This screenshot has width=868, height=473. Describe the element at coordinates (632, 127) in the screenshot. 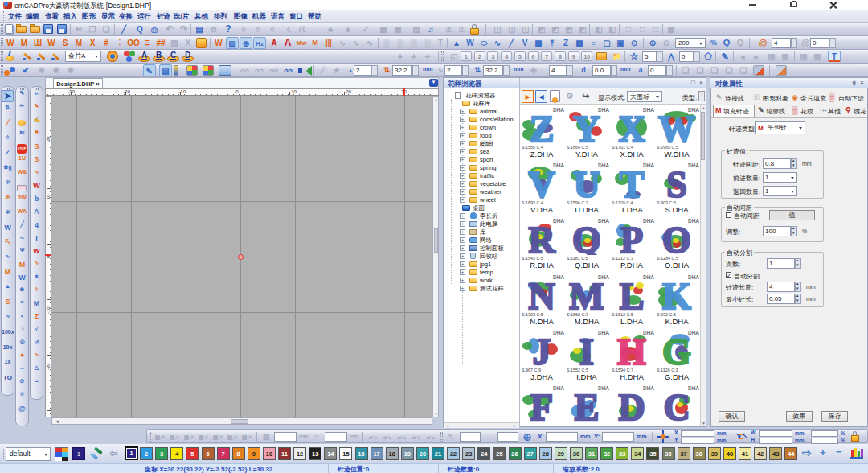

I see `svg-text: X` at that location.